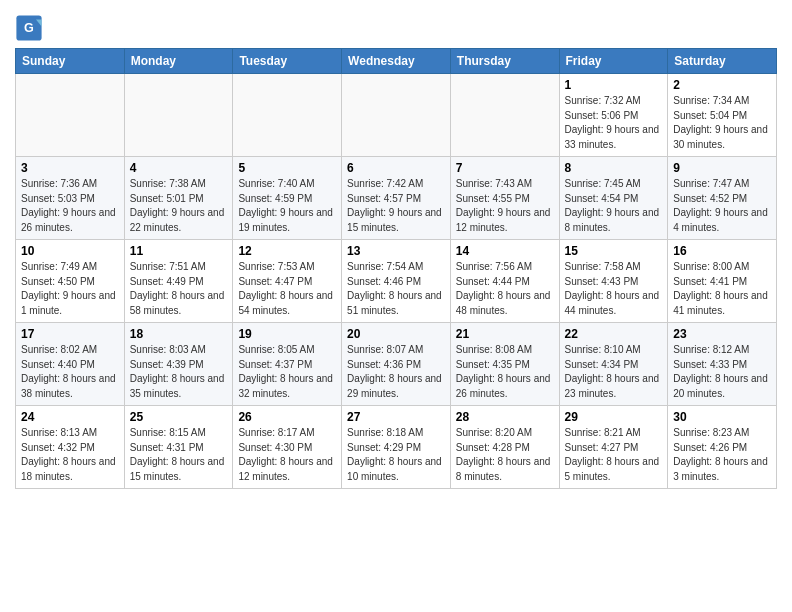 Image resolution: width=792 pixels, height=612 pixels. Describe the element at coordinates (287, 206) in the screenshot. I see `day-detail: Sunrise: 7:40 AM Sunset: 4:59 PM Dayligh…` at that location.